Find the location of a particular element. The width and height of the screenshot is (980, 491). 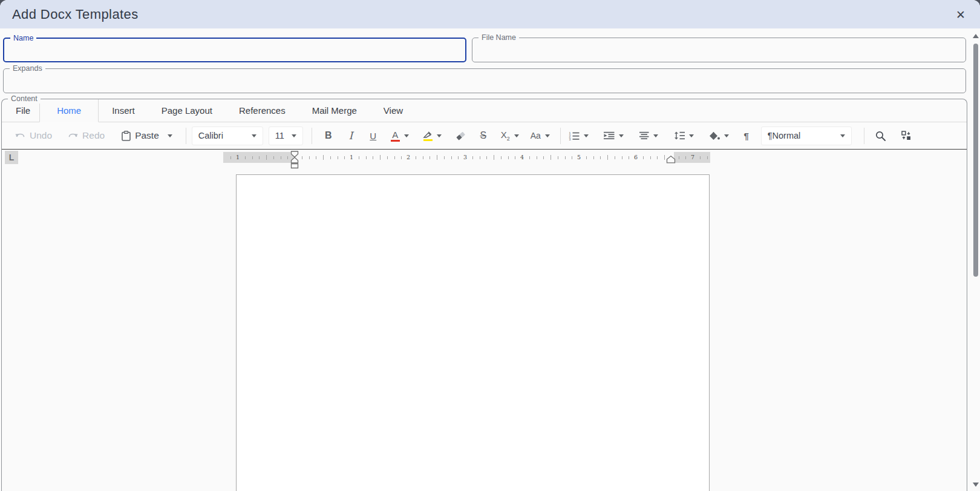

font-size-value: 11 is located at coordinates (279, 136).